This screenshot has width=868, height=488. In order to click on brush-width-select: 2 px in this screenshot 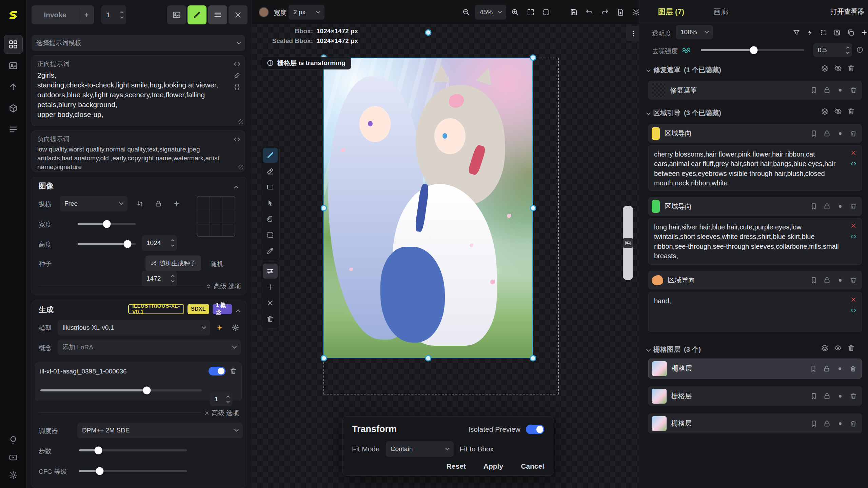, I will do `click(307, 12)`.